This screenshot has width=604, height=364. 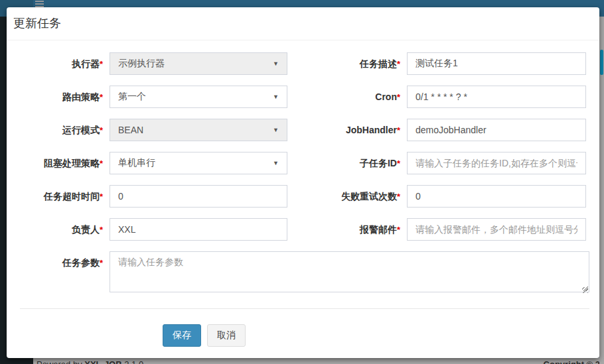 I want to click on cron-input, so click(x=496, y=97).